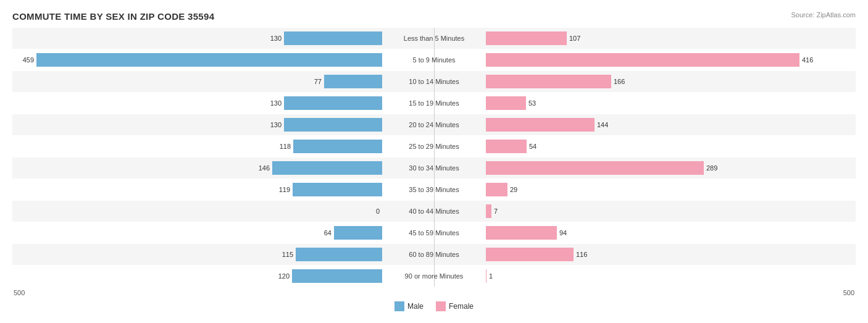 This screenshot has height=323, width=868. I want to click on female-value: 94, so click(568, 233).